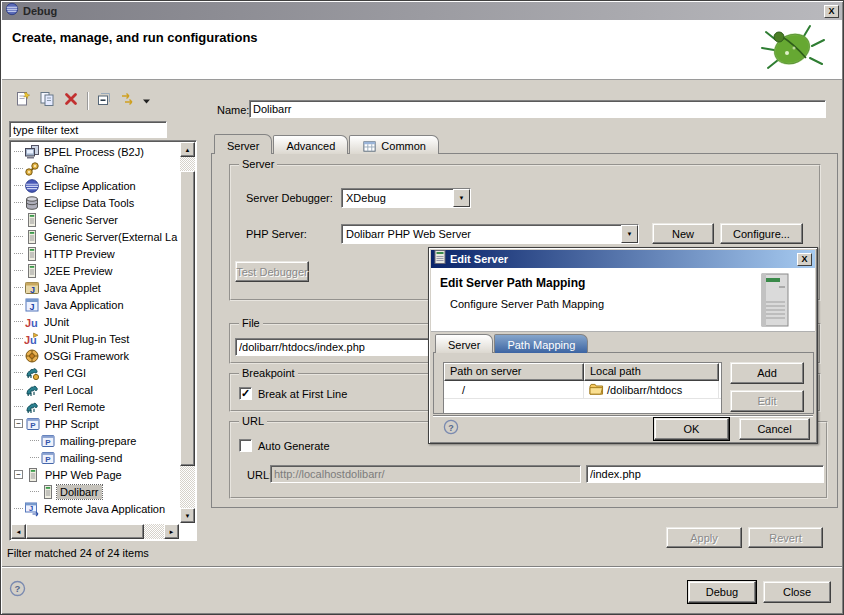  What do you see at coordinates (253, 421) in the screenshot?
I see `url-group-label: URL` at bounding box center [253, 421].